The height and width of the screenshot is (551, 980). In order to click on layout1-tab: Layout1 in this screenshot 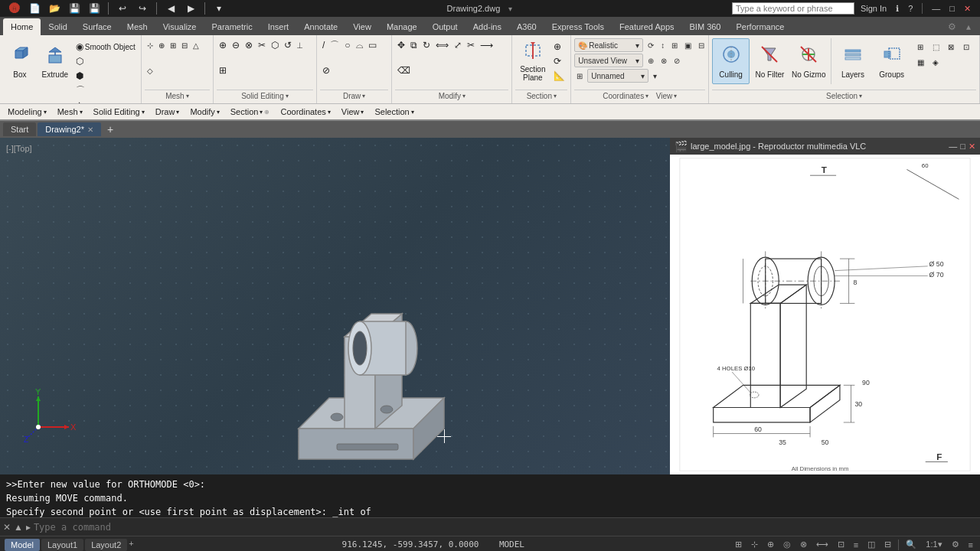, I will do `click(63, 545)`.